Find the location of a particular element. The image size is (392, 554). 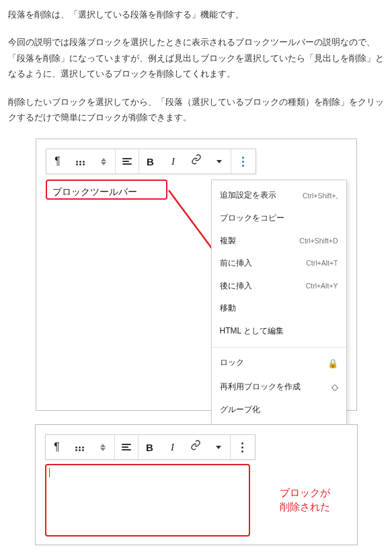

menu-item-edit-html: HTML として編集 is located at coordinates (279, 331).